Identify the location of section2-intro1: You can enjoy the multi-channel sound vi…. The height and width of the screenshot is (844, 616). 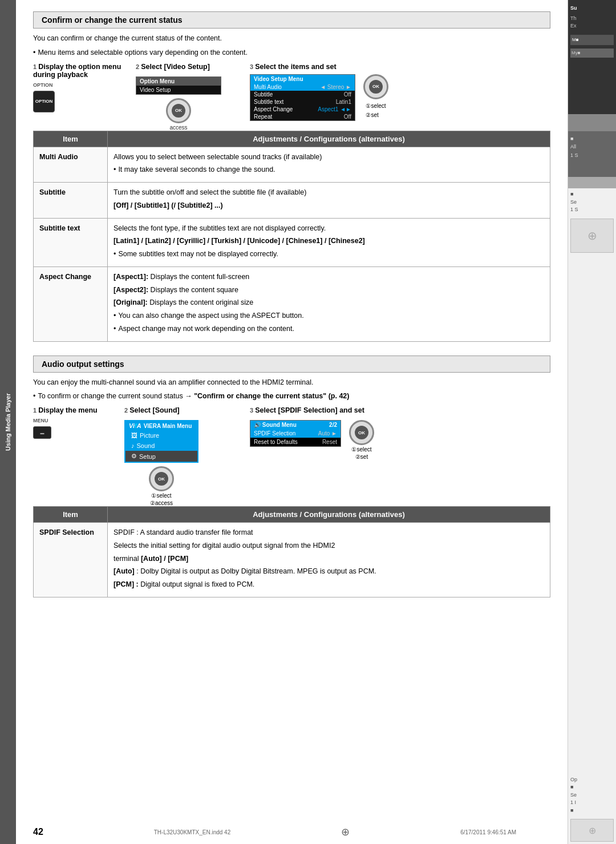
(292, 382).